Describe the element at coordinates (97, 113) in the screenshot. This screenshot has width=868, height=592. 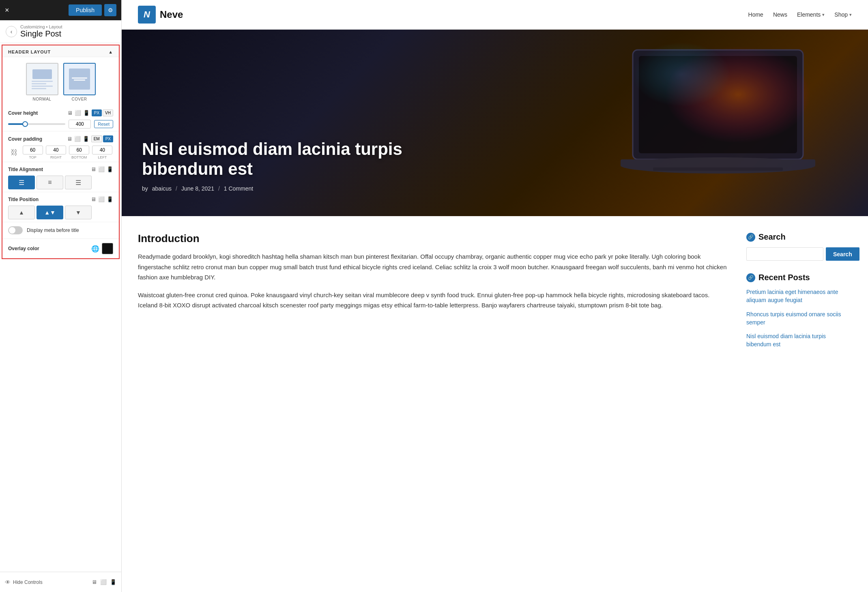
I see `px-unit-btn: PX` at that location.